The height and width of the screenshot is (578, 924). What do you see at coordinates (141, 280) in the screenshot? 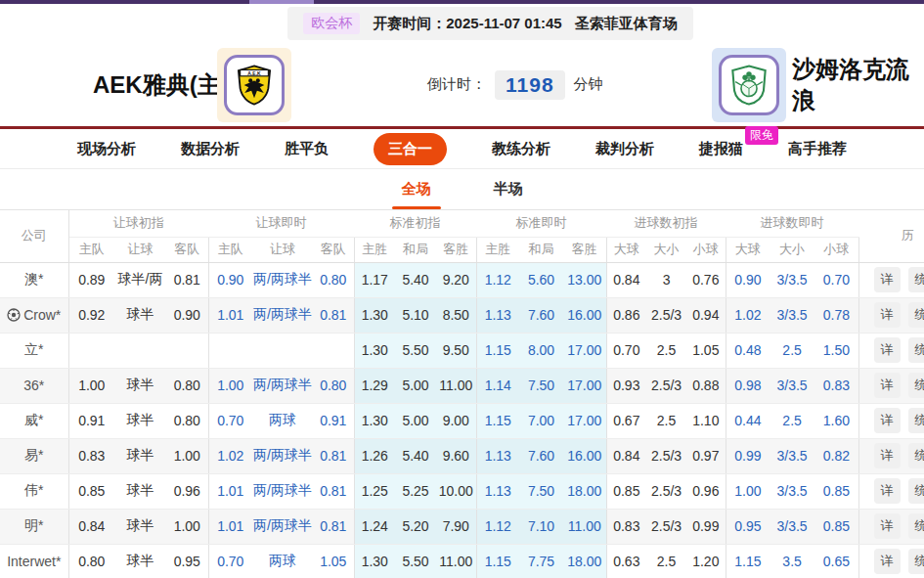
I see `odds-cell: 球半/两` at bounding box center [141, 280].